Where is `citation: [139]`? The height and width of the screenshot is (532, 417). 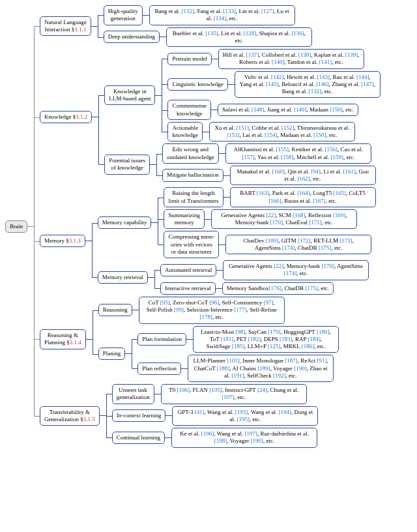 citation: [139] is located at coordinates (352, 55).